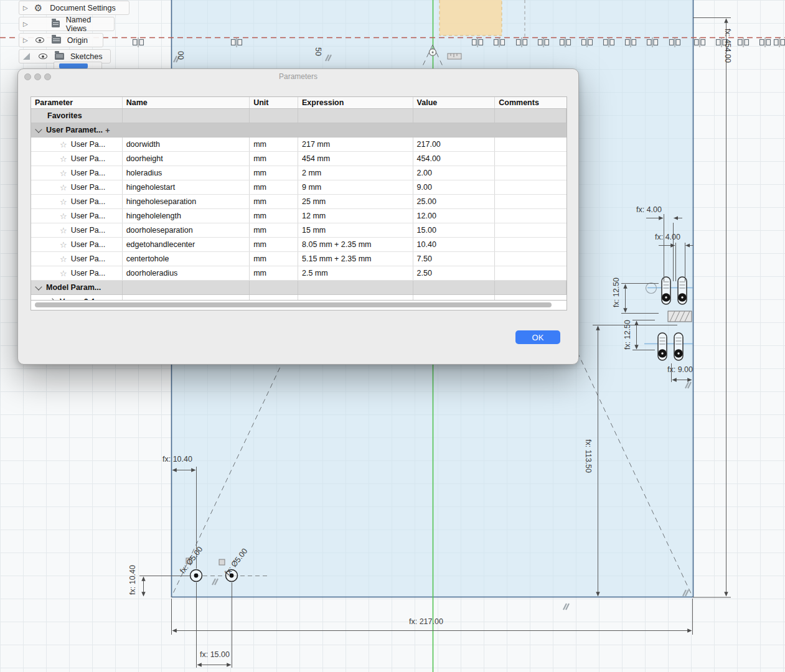 The height and width of the screenshot is (672, 785). Describe the element at coordinates (356, 159) in the screenshot. I see `parameter-expression-cell: 454 mm` at that location.